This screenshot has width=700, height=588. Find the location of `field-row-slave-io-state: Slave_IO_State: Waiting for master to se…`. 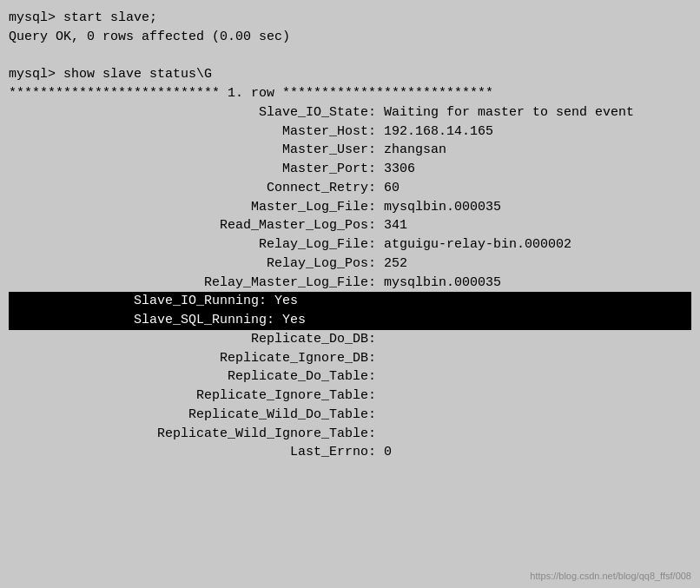

field-row-slave-io-state: Slave_IO_State: Waiting for master to se… is located at coordinates (350, 113).